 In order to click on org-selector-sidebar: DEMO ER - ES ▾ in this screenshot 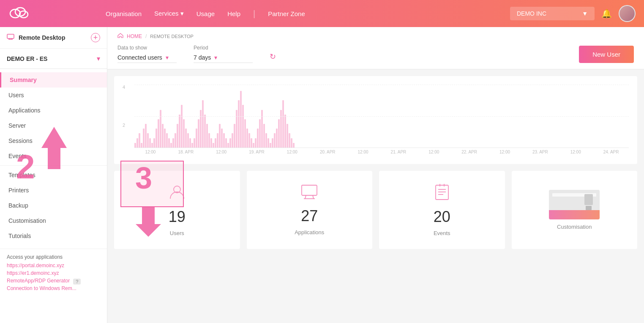, I will do `click(53, 59)`.